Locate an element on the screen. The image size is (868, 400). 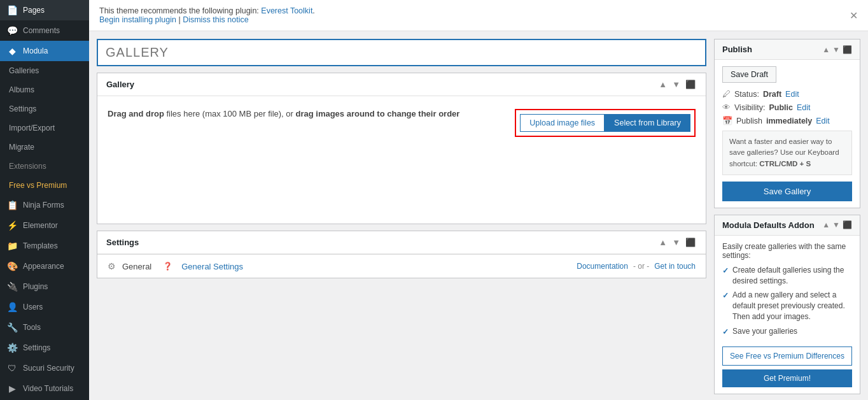
settings-icon-2: ❓ is located at coordinates (168, 266).